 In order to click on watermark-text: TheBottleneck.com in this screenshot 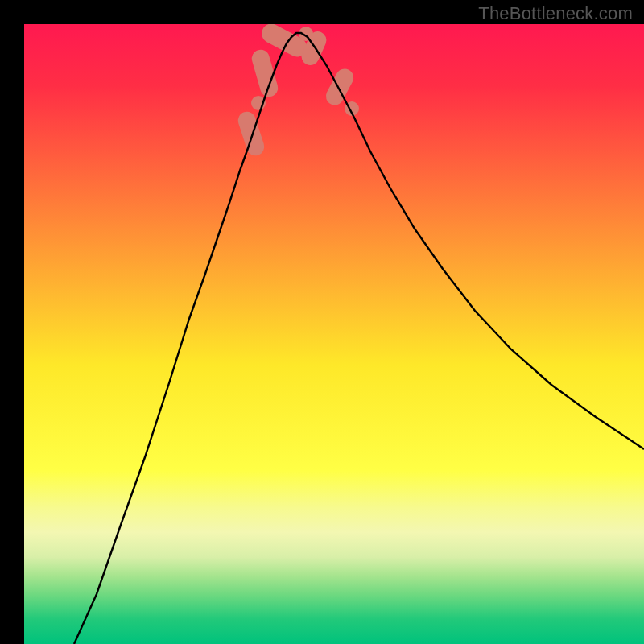, I will do `click(555, 14)`.